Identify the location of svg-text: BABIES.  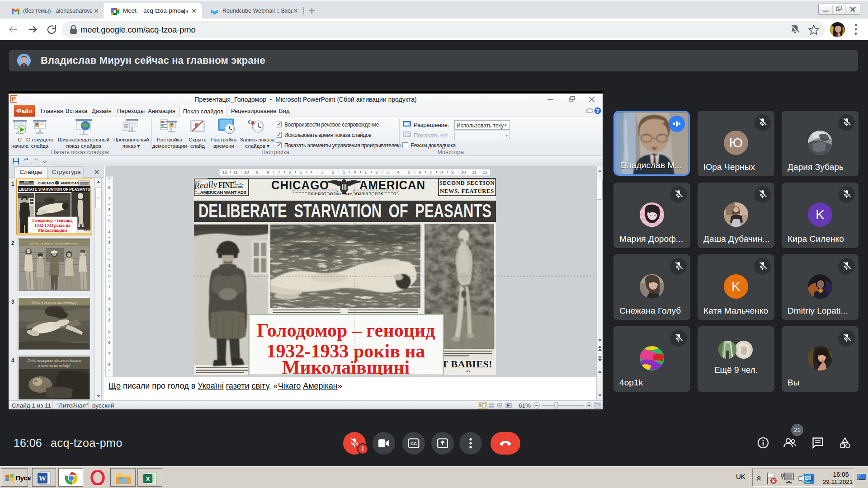
(87, 230).